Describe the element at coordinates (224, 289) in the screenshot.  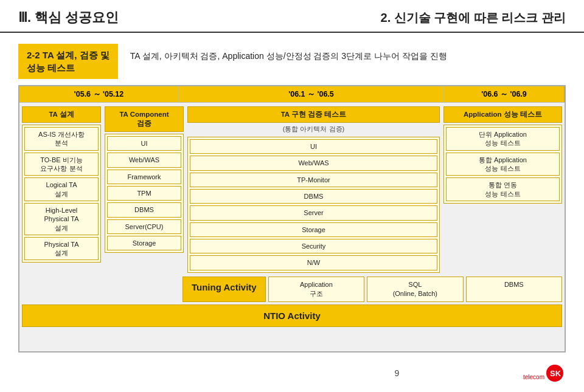
I see `tuning-label: Tuning Activity` at that location.